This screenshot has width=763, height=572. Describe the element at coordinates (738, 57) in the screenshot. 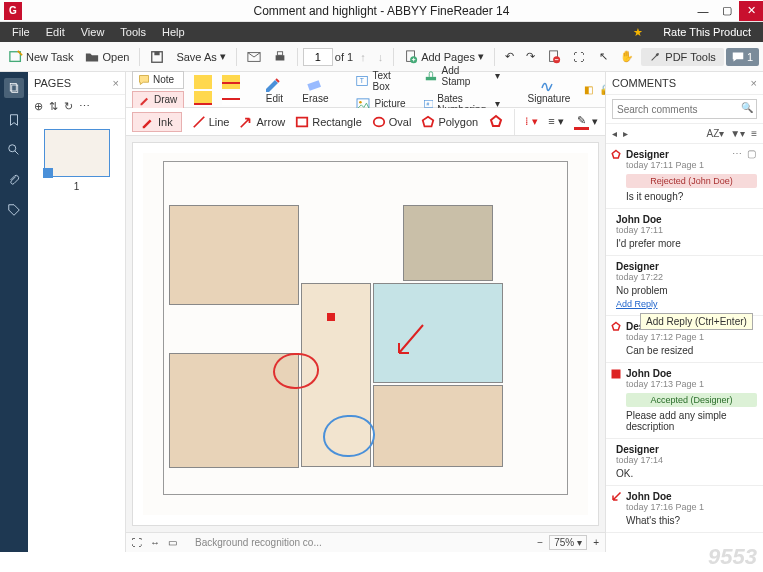

I see `comment-icon` at that location.